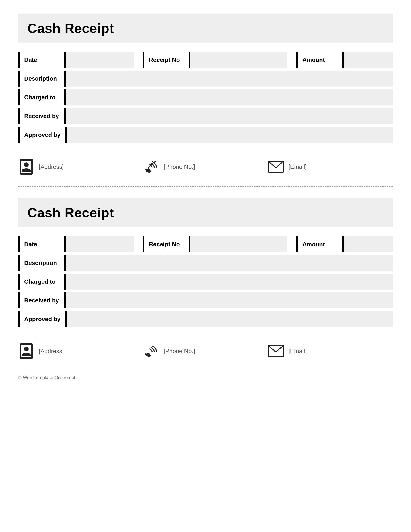 Image resolution: width=411 pixels, height=532 pixels. What do you see at coordinates (41, 97) in the screenshot?
I see `charged-label-1: Charged to` at bounding box center [41, 97].